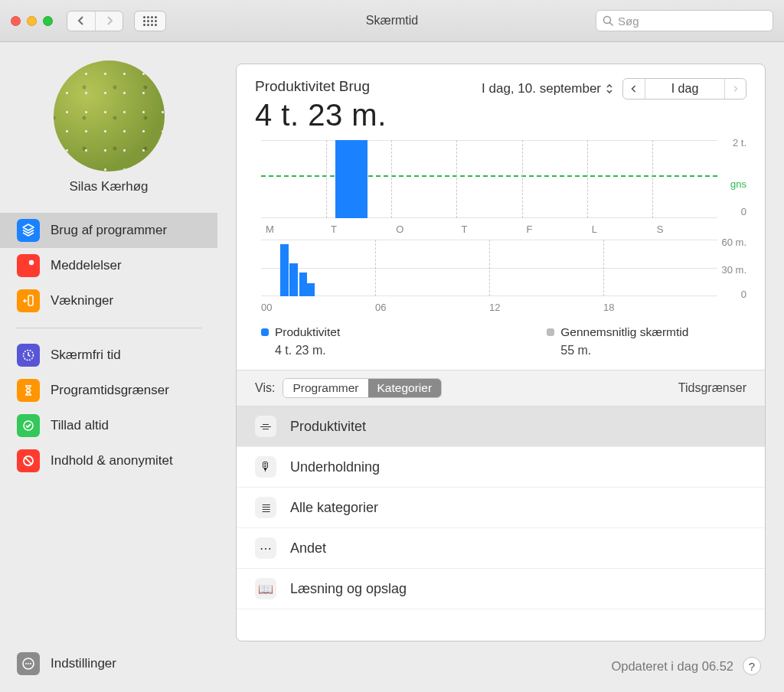  What do you see at coordinates (501, 548) in the screenshot?
I see `table-row: ⋯Andet1 t. 9 m.` at bounding box center [501, 548].